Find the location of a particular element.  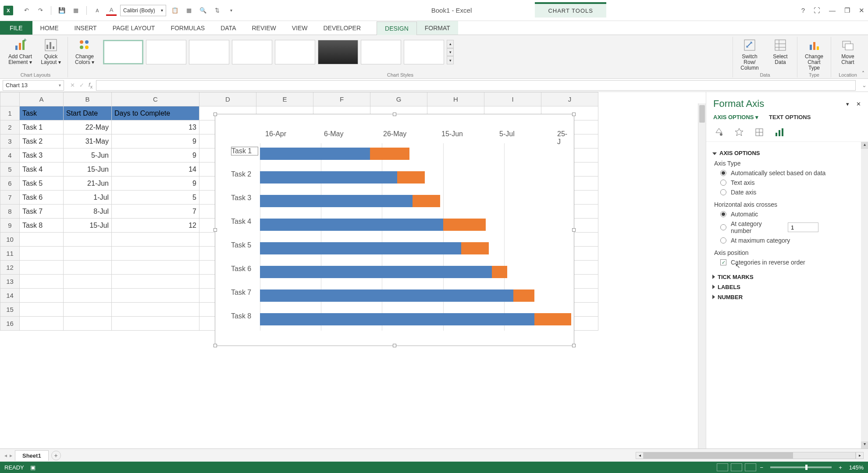

view-page-break-icon is located at coordinates (751, 467).